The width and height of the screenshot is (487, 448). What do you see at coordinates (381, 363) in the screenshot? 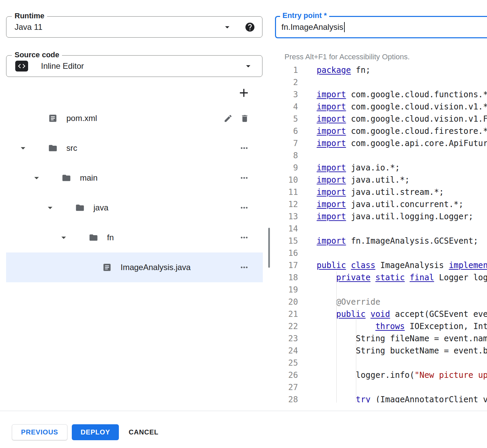
I see `code-line: 25` at bounding box center [381, 363].